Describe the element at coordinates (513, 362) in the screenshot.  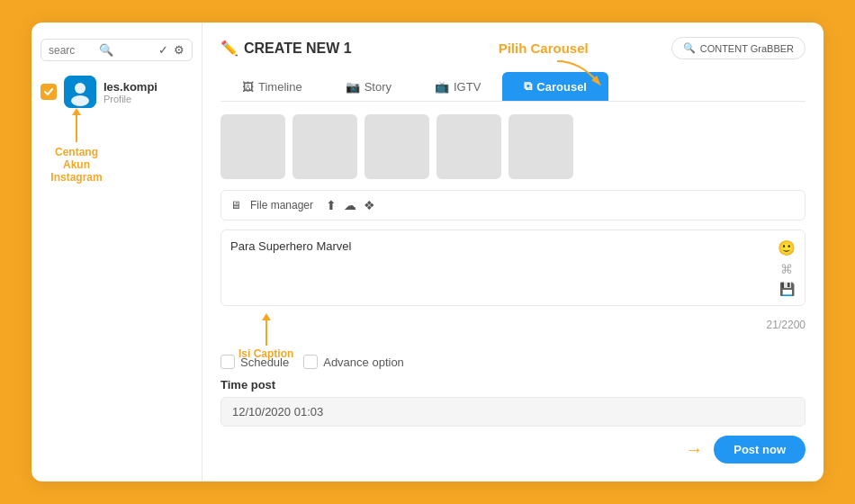
I see `options-row: Schedule Advance option` at that location.